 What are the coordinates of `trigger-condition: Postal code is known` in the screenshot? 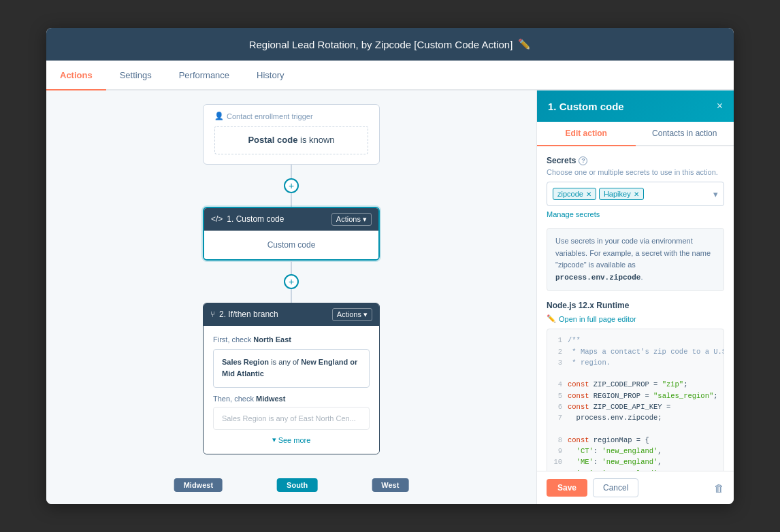 It's located at (291, 140).